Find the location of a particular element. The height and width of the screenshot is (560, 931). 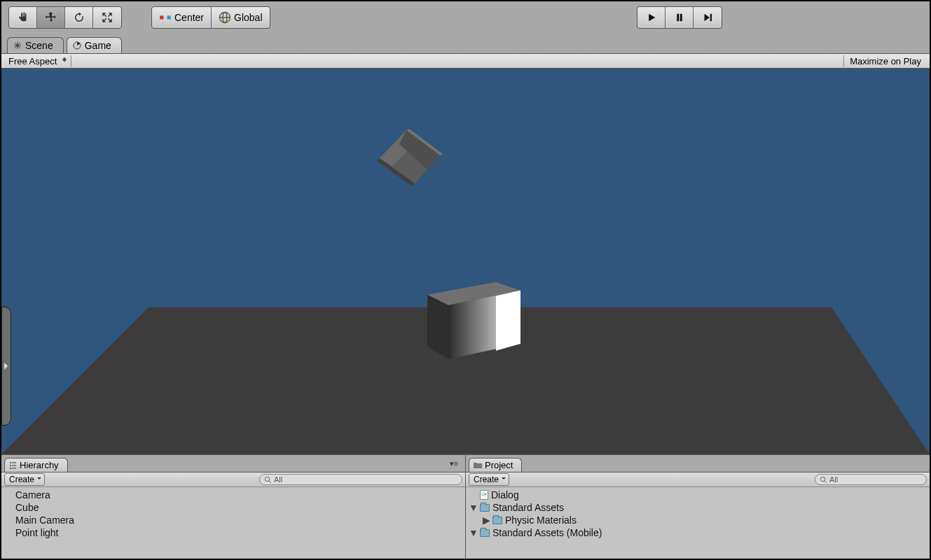

project-item: ▶Physic Materials is located at coordinates (698, 520).